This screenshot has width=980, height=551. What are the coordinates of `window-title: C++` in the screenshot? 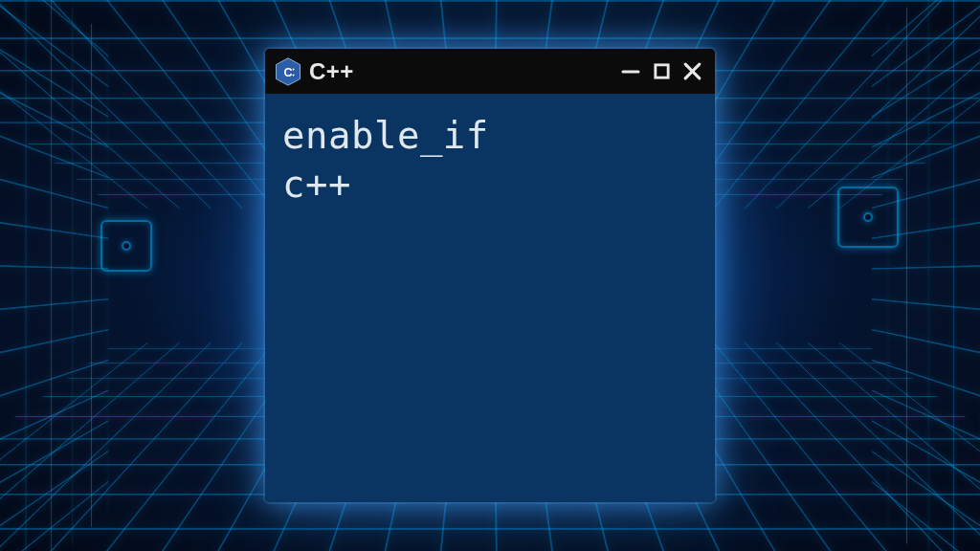 It's located at (460, 72).